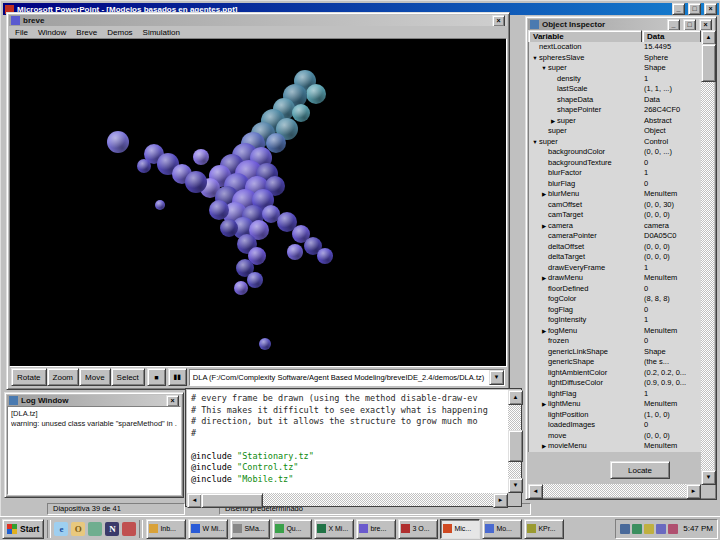 This screenshot has height=540, width=720. What do you see at coordinates (615, 426) in the screenshot?
I see `table-row: loadedImages0` at bounding box center [615, 426].